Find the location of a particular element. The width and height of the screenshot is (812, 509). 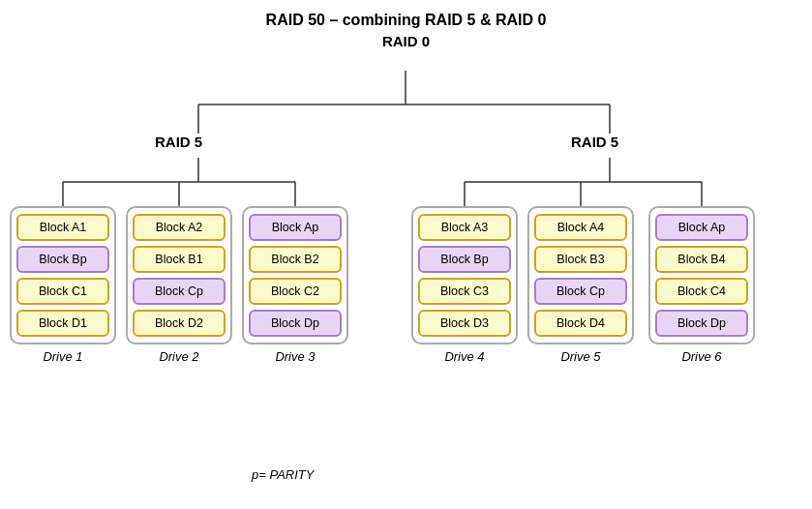

block-ap-6: Block Ap is located at coordinates (702, 227).